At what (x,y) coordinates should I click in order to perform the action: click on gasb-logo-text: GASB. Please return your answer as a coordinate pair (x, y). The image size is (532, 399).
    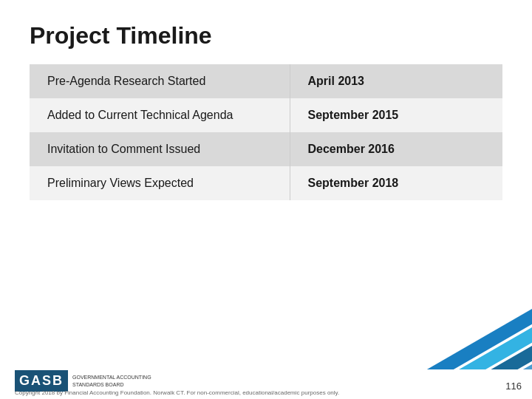
    Looking at the image, I should click on (41, 381).